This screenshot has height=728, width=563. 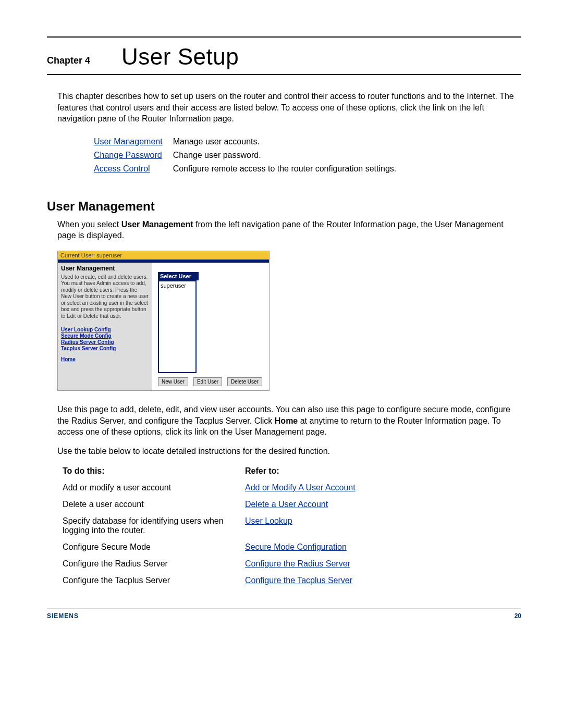 I want to click on intro-paragraph: This chapter describes how to set up use…, so click(x=289, y=107).